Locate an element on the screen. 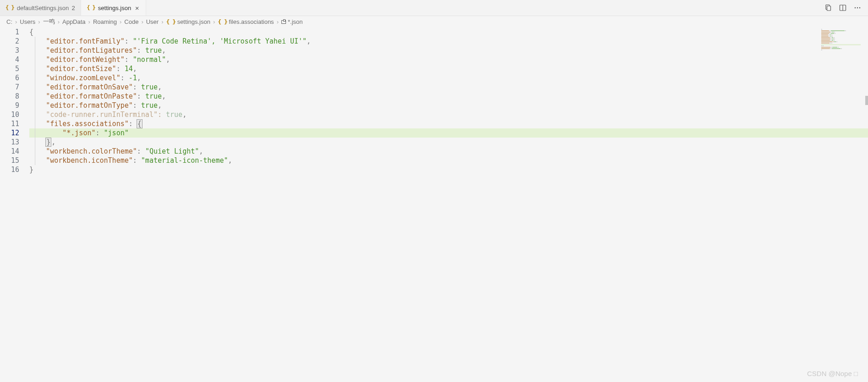 The width and height of the screenshot is (868, 382). code-line: "*.json": "json" is located at coordinates (449, 133).